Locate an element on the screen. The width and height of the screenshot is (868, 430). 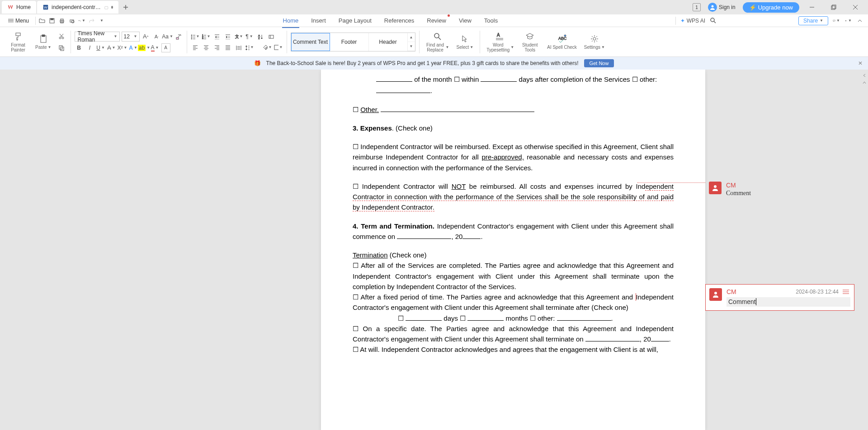
distribute-button is located at coordinates (239, 47).